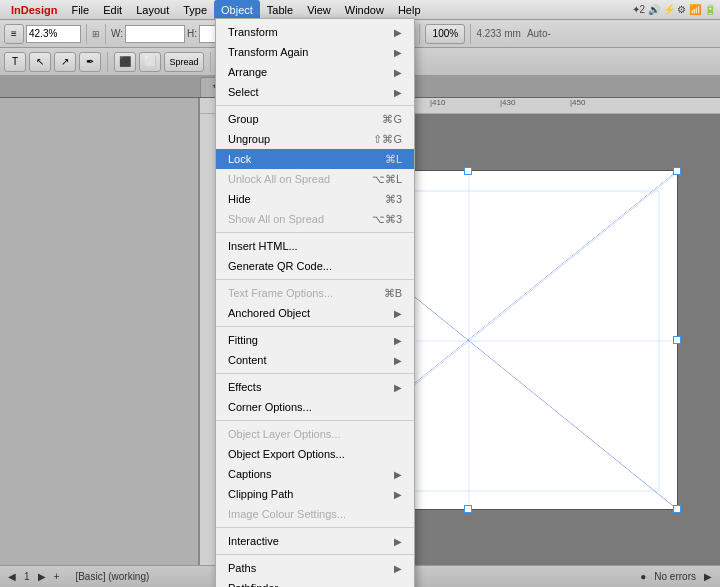 The image size is (720, 587). I want to click on status-icons: ✦2 🔊 ⚡ ⚙ 📶 🔋, so click(674, 10).